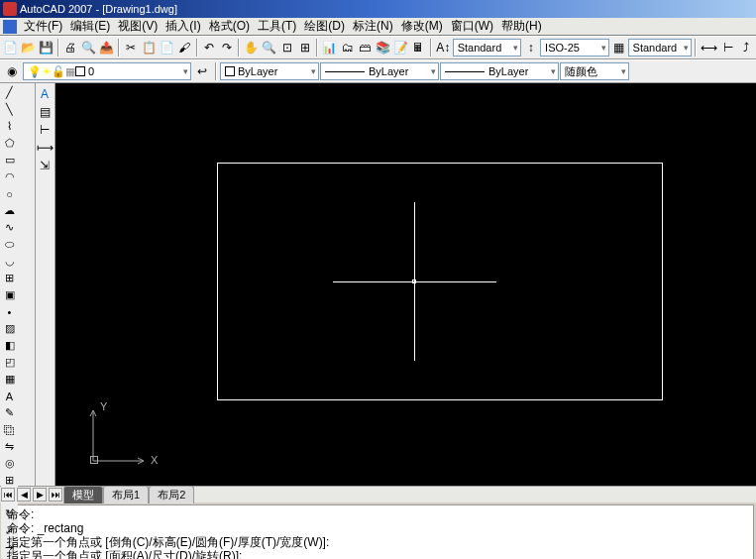 The image size is (756, 559). Describe the element at coordinates (10, 396) in the screenshot. I see `mtext-icon: A` at that location.